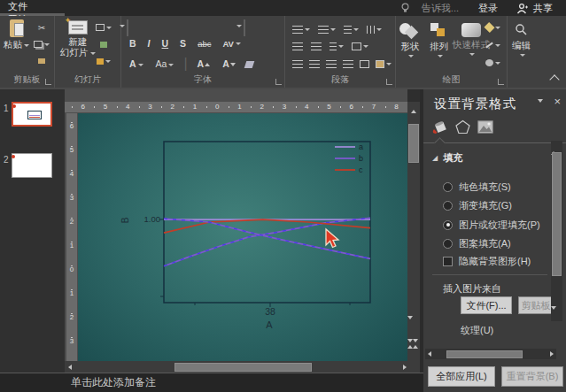  I want to click on copy-button, so click(42, 44).